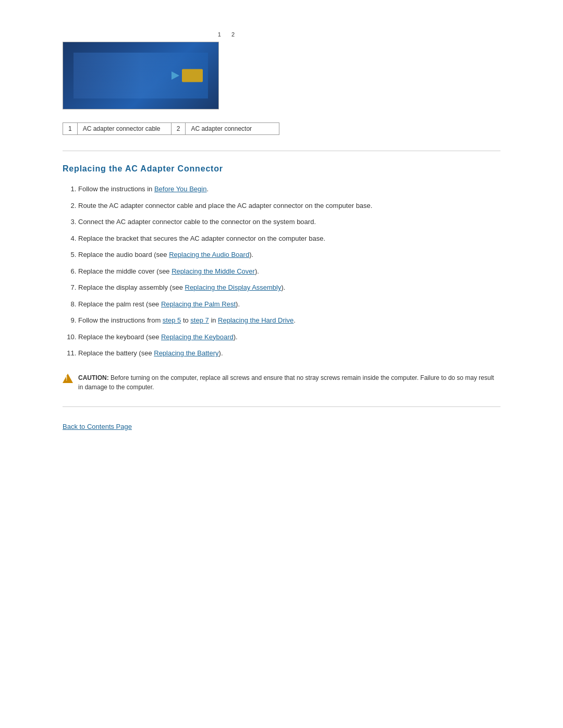 The image size is (563, 728). Describe the element at coordinates (282, 169) in the screenshot. I see `section-title: Replacing the AC Adapter Connector` at that location.